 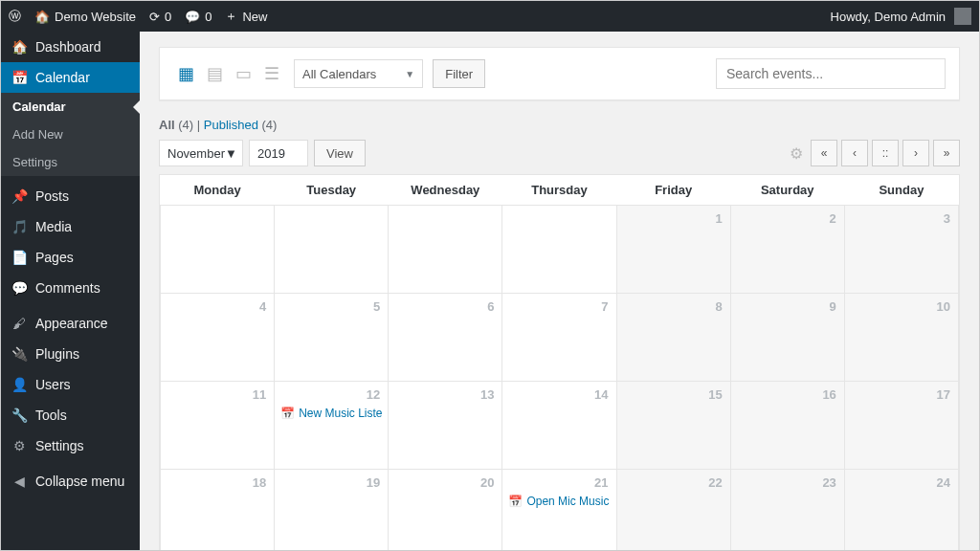 What do you see at coordinates (490, 16) in the screenshot?
I see `admin-bar: ⓦ 🏠 Demo Website ⟳ 0 💬 0 ＋ New Howdy, De…` at bounding box center [490, 16].